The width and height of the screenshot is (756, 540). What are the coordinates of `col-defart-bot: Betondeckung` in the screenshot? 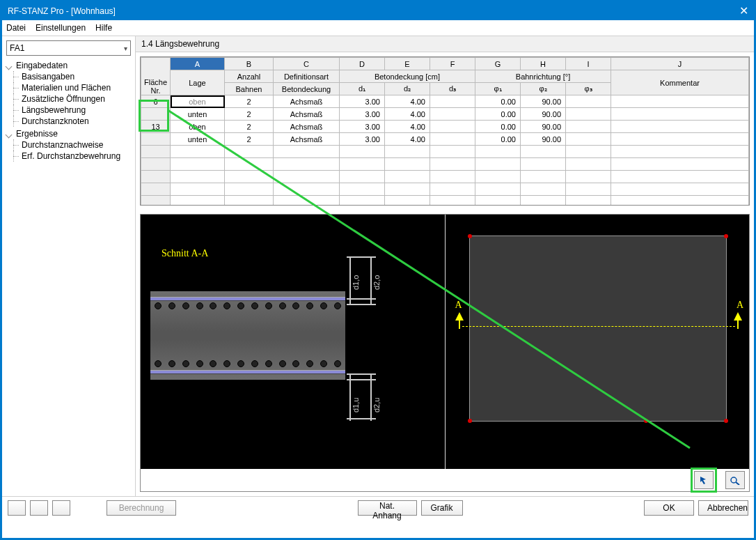 It's located at (306, 89).